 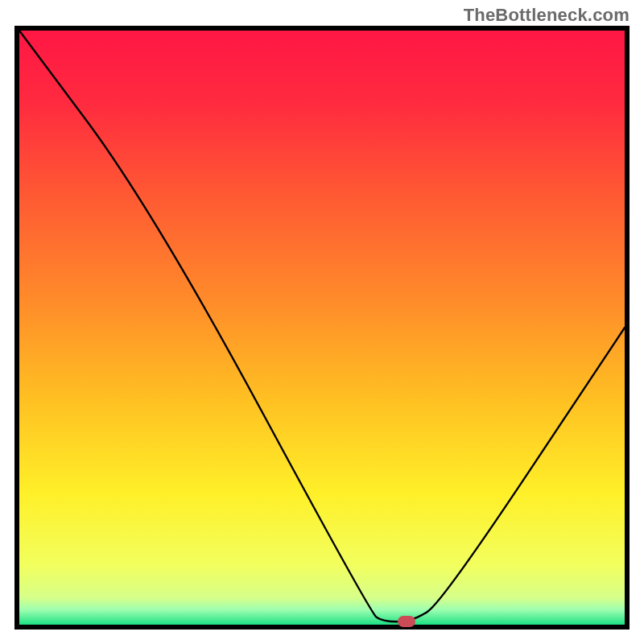 I want to click on watermark-text: TheBottleneck.com, so click(x=547, y=15).